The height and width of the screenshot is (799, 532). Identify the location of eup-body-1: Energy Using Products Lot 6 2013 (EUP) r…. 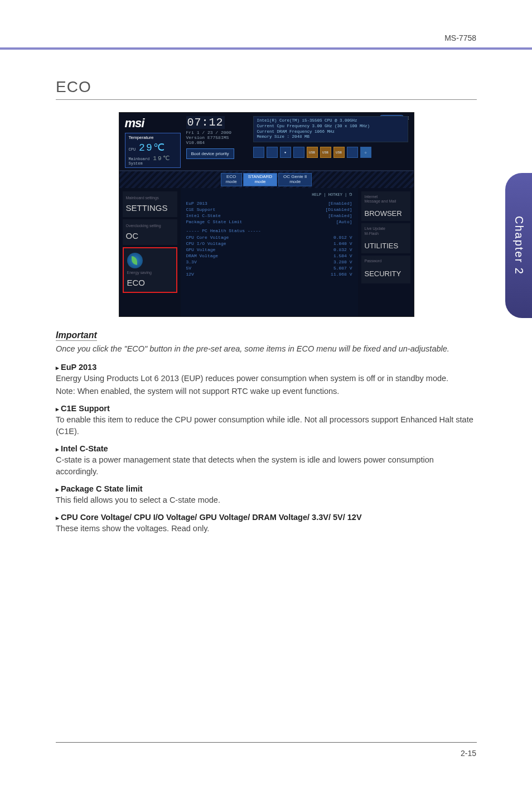
(267, 378).